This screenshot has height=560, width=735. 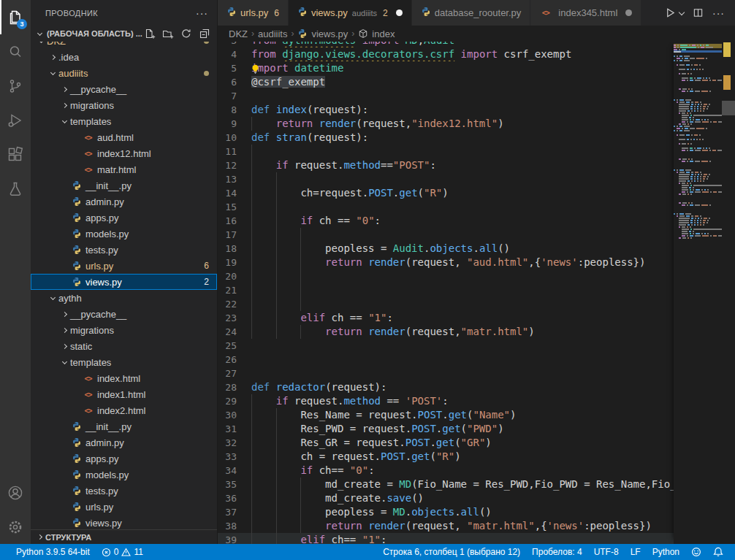 What do you see at coordinates (446, 387) in the screenshot?
I see `code-line-28: 28def redactor(request):` at bounding box center [446, 387].